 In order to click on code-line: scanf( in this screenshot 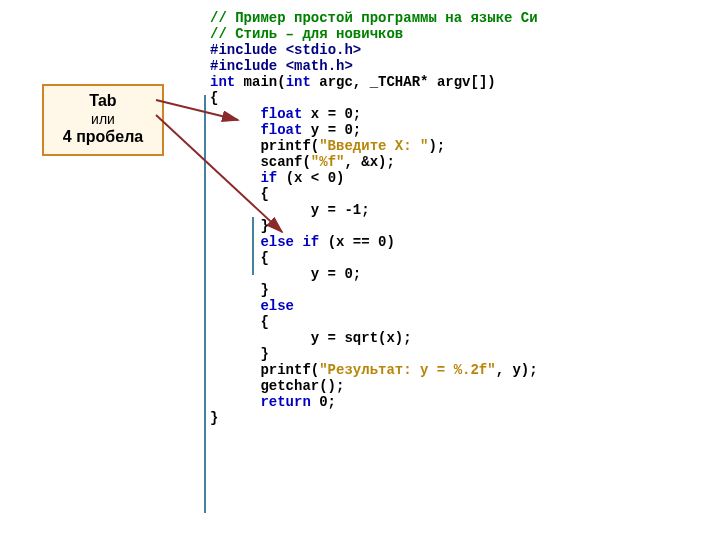, I will do `click(260, 162)`.